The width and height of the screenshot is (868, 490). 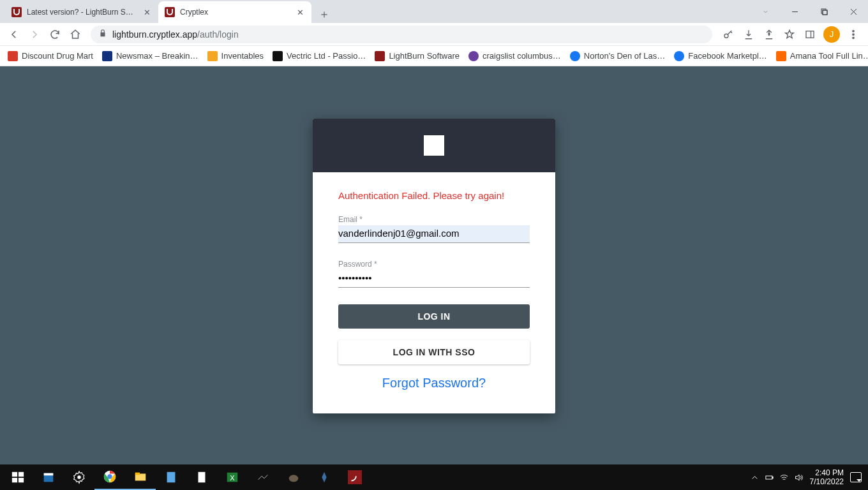 I want to click on start-button, so click(x=18, y=477).